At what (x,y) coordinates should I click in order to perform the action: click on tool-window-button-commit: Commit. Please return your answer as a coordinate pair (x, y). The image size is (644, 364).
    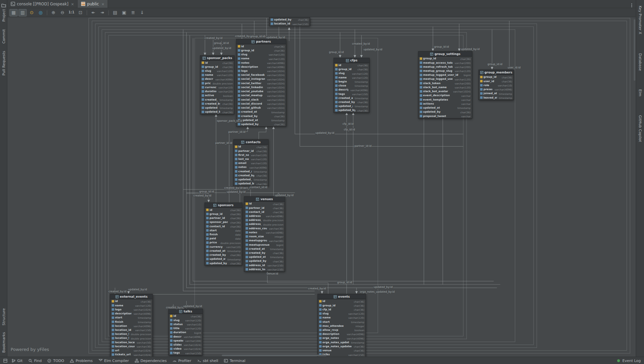
    Looking at the image, I should click on (3, 36).